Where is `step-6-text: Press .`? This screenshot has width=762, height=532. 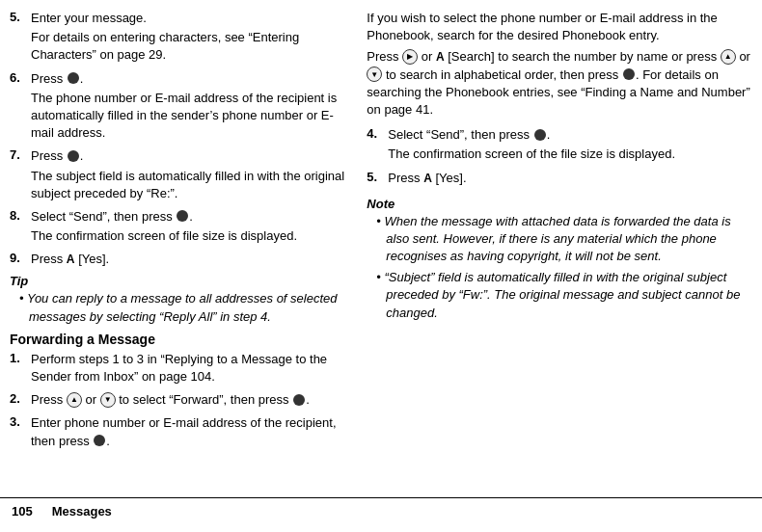 step-6-text: Press . is located at coordinates (189, 79).